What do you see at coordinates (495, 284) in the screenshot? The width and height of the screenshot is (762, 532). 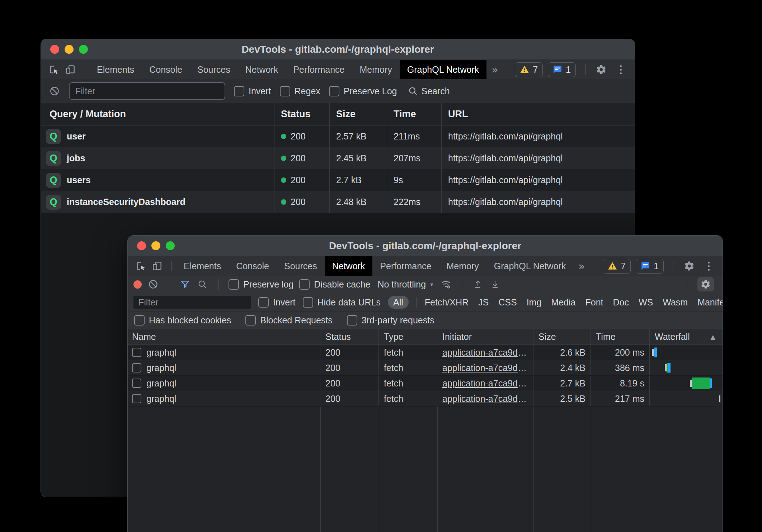 I see `export-har-icon` at bounding box center [495, 284].